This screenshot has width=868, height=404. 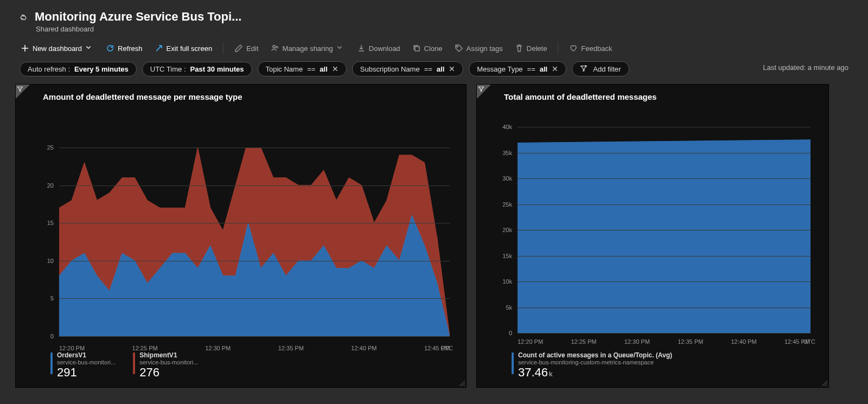 What do you see at coordinates (433, 49) in the screenshot?
I see `clone-label: Clone` at bounding box center [433, 49].